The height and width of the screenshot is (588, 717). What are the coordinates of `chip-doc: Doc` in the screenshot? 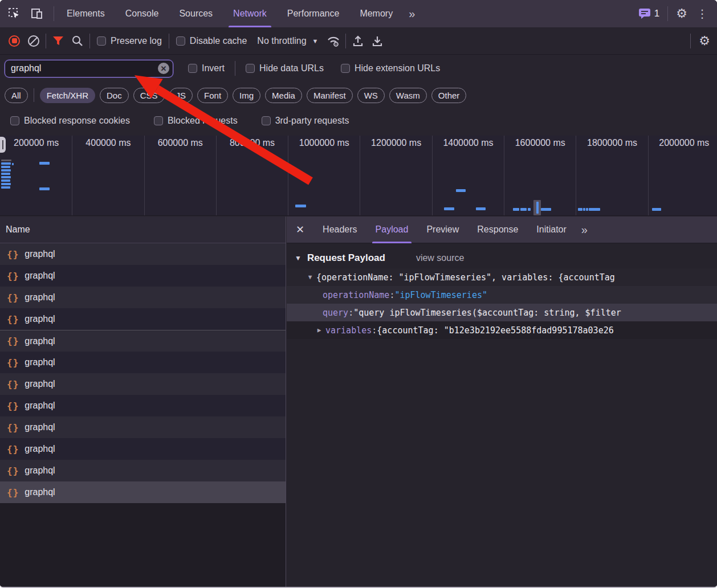 It's located at (114, 96).